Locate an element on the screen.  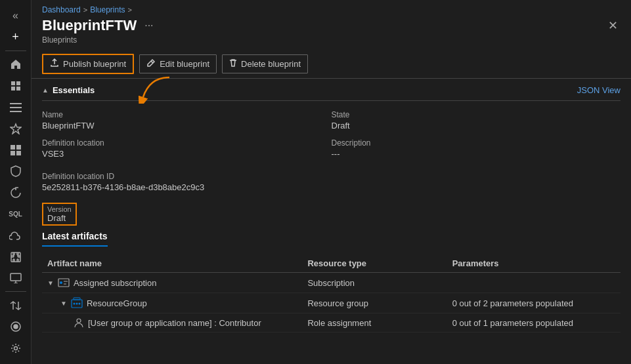
breadcrumb: Dashboard > Blueprints > is located at coordinates (331, 9).